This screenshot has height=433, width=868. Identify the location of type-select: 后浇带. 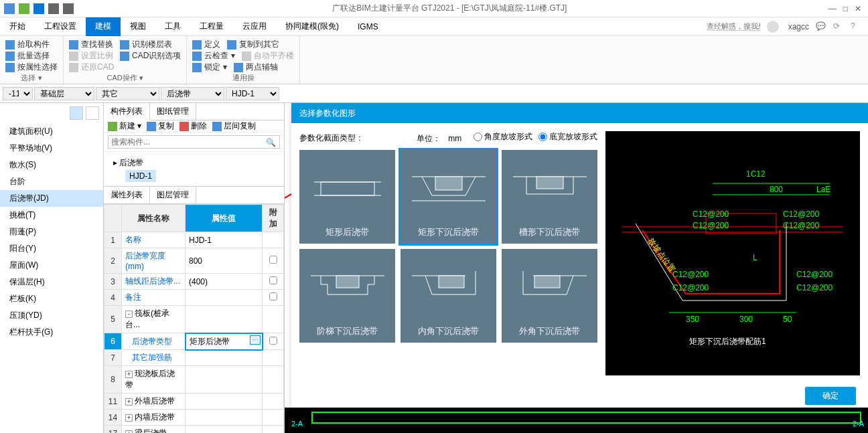
(193, 94).